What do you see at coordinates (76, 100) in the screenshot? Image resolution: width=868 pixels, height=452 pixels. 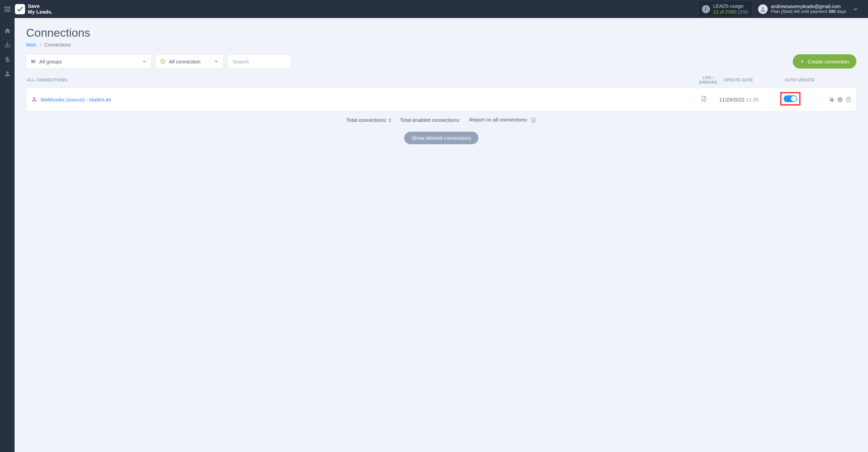 I see `connection-link: Webhooks (source) - MailerLite` at bounding box center [76, 100].